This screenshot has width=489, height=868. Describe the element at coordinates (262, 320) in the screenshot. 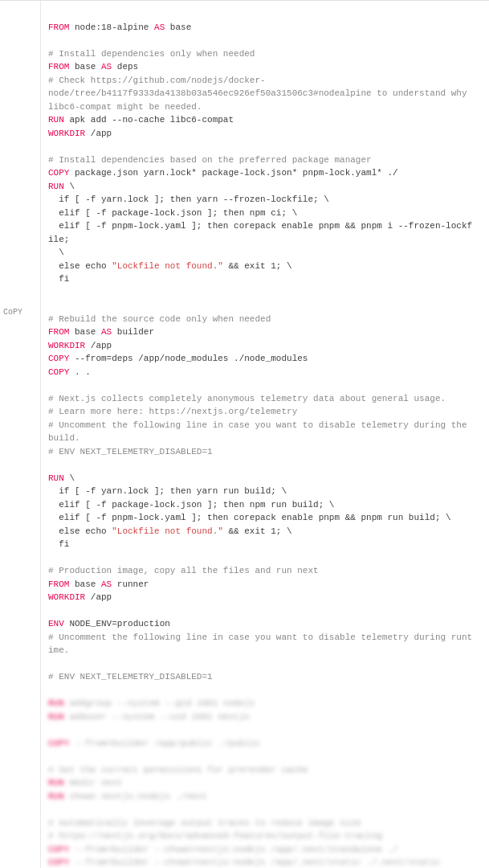

I see `code-line: # Rebuild the source code only when need…` at that location.